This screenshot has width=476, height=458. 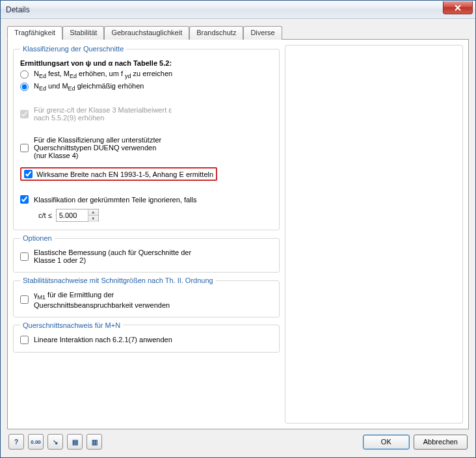 What do you see at coordinates (146, 340) in the screenshot?
I see `cb-linear-row: Lineare Interaktion nach 6.2.1(7) anwend…` at bounding box center [146, 340].